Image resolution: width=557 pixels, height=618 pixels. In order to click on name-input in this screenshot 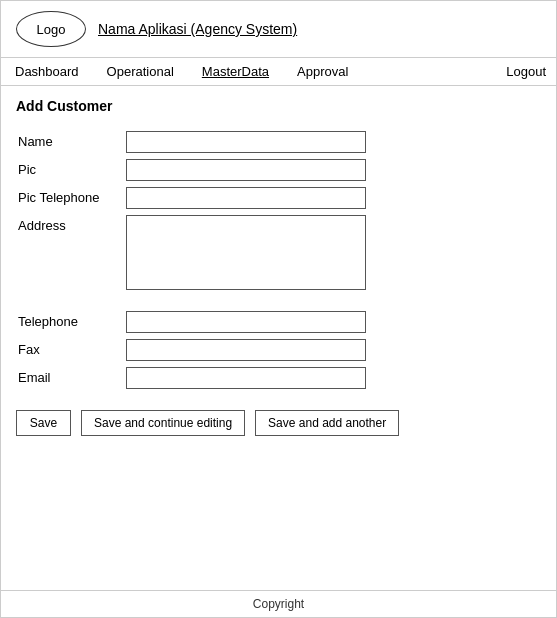, I will do `click(246, 142)`.